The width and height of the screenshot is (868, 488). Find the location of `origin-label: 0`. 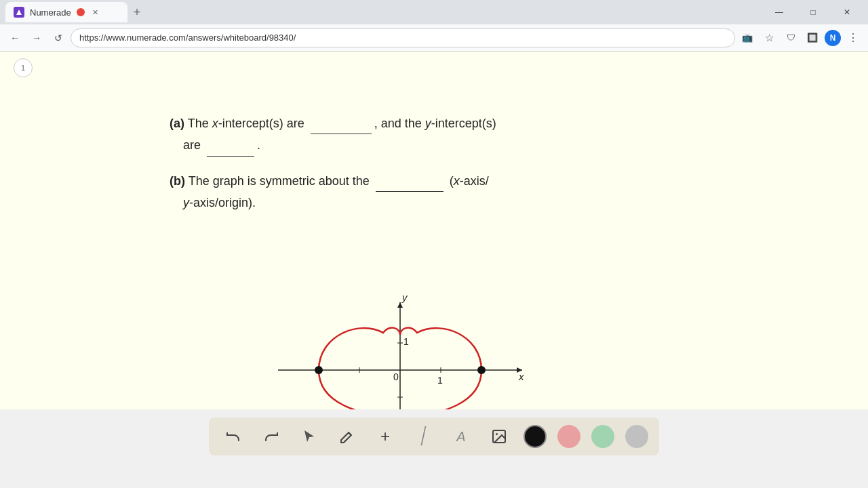

origin-label: 0 is located at coordinates (396, 377).